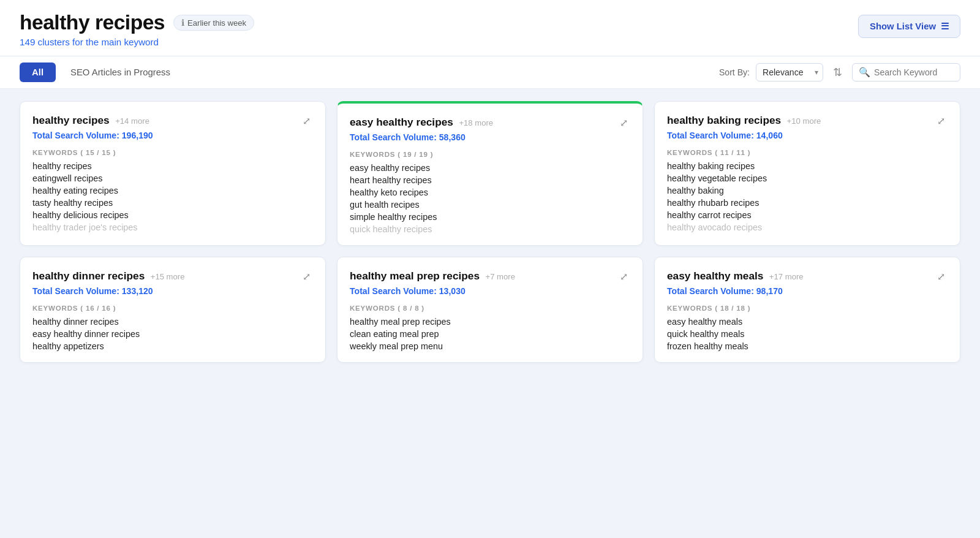 This screenshot has height=538, width=980. Describe the element at coordinates (944, 26) in the screenshot. I see `list-icon: ☰` at that location.